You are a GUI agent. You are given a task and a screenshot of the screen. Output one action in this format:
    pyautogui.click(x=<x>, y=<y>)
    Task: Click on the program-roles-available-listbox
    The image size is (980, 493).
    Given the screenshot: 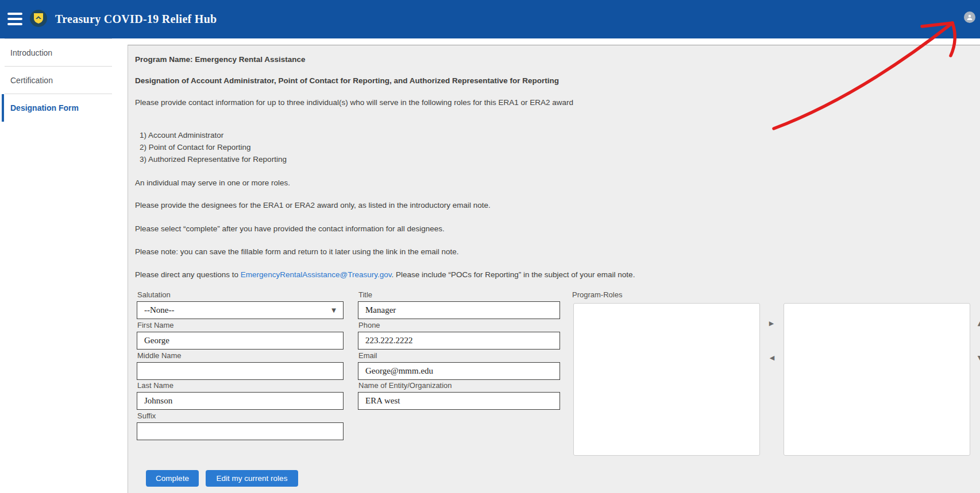 What is the action you would take?
    pyautogui.click(x=666, y=379)
    